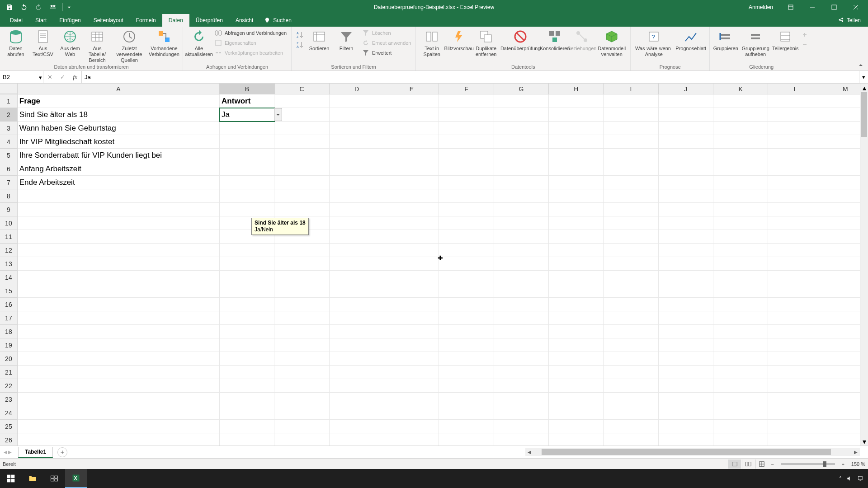 Image resolution: width=868 pixels, height=488 pixels. Describe the element at coordinates (432, 42) in the screenshot. I see `text-to-columns-button: Text in Spalten` at that location.